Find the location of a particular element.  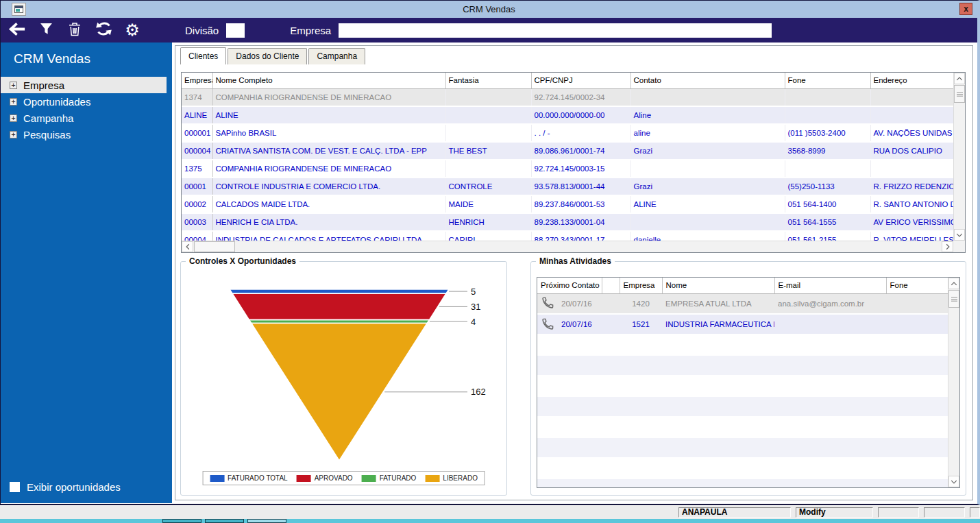

scroll-right-button is located at coordinates (947, 247).